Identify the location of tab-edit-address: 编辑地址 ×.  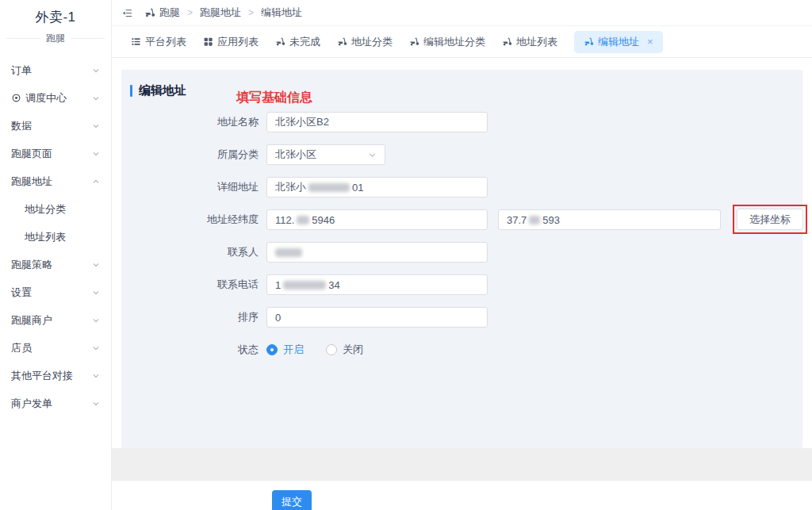
(619, 42).